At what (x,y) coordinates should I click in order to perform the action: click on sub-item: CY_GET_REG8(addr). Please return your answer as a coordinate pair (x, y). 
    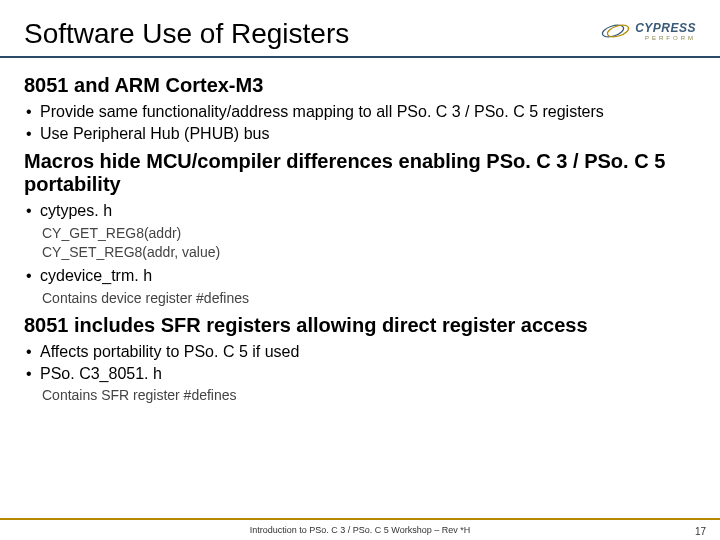
    Looking at the image, I should click on (369, 234).